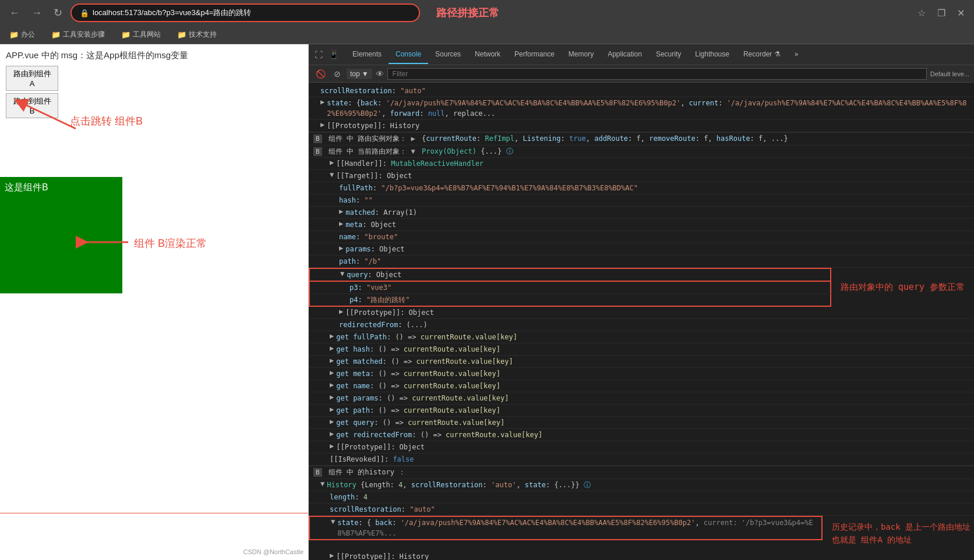  What do you see at coordinates (487, 13) in the screenshot?
I see `browser-topbar: ← → ↻ 🔒 localhost:5173/abc/b?p3=vue3&p4=…` at bounding box center [487, 13].